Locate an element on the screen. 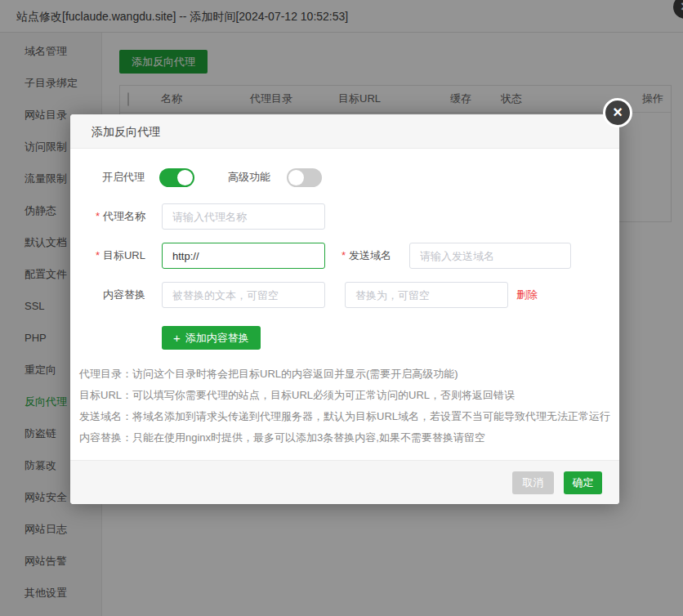 The image size is (683, 616). help-line-proxy-dir: 代理目录：访问这个目录时将会把目标URL的内容返回并显示(需要开启高级功能) is located at coordinates (345, 374).